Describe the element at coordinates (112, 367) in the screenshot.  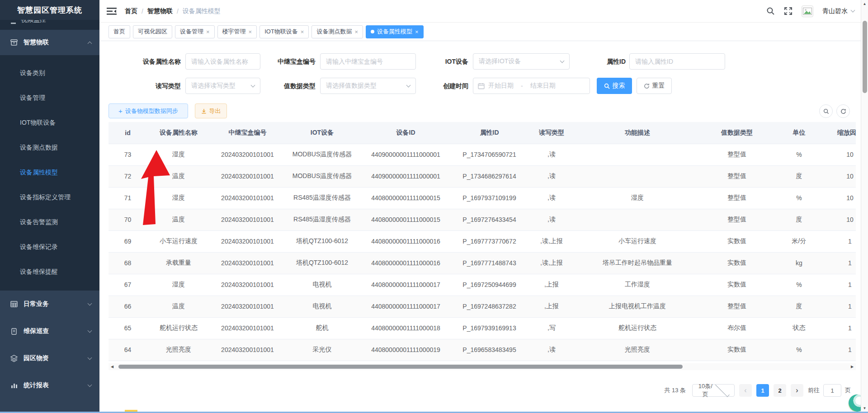
I see `scroll-left-icon: ◀` at that location.